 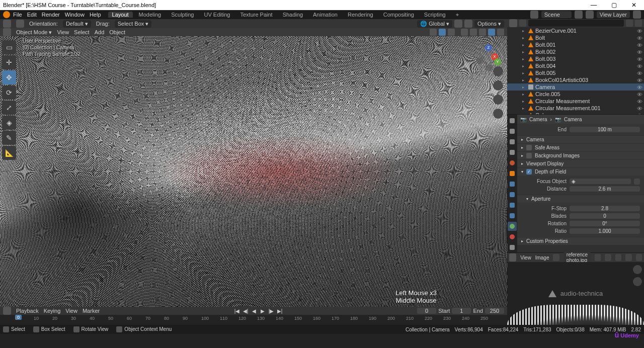 What do you see at coordinates (581, 241) in the screenshot?
I see `panel-custom-props: ▸Custom Properties` at bounding box center [581, 241].